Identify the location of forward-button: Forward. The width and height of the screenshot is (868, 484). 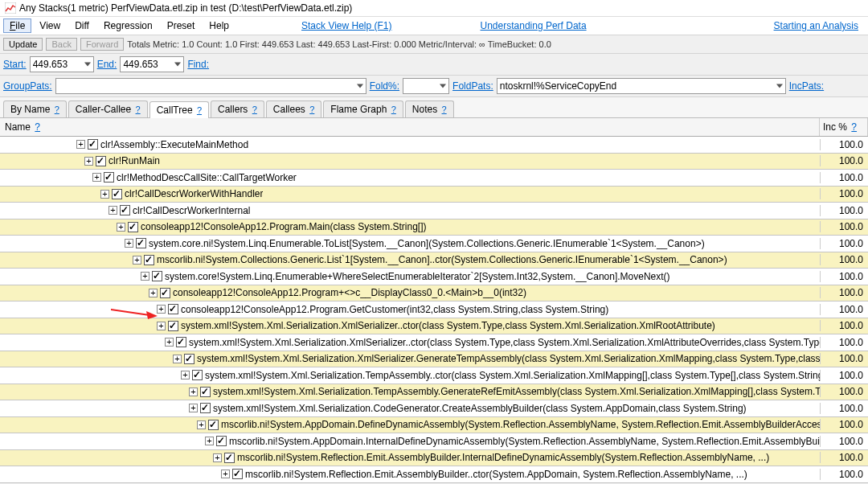
(102, 44).